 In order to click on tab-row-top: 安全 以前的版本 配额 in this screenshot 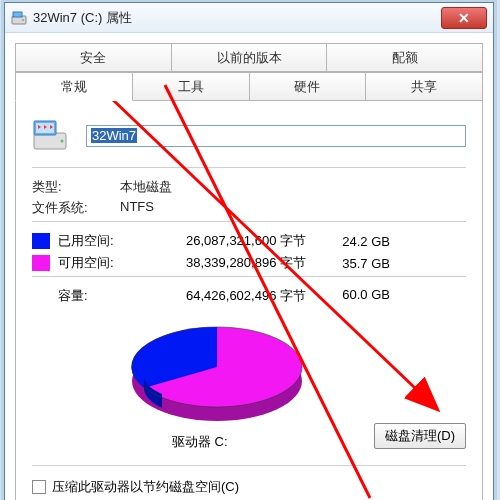, I will do `click(249, 58)`.